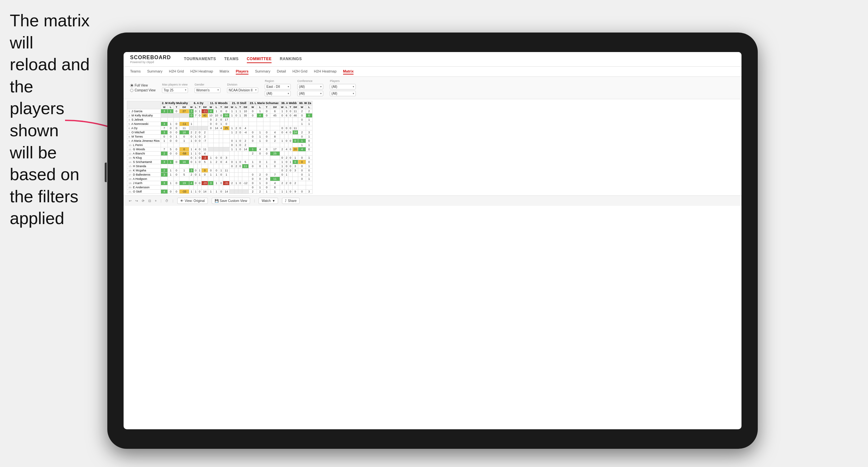 This screenshot has width=868, height=467. Describe the element at coordinates (278, 94) in the screenshot. I see `region-sub-select: (All)` at that location.